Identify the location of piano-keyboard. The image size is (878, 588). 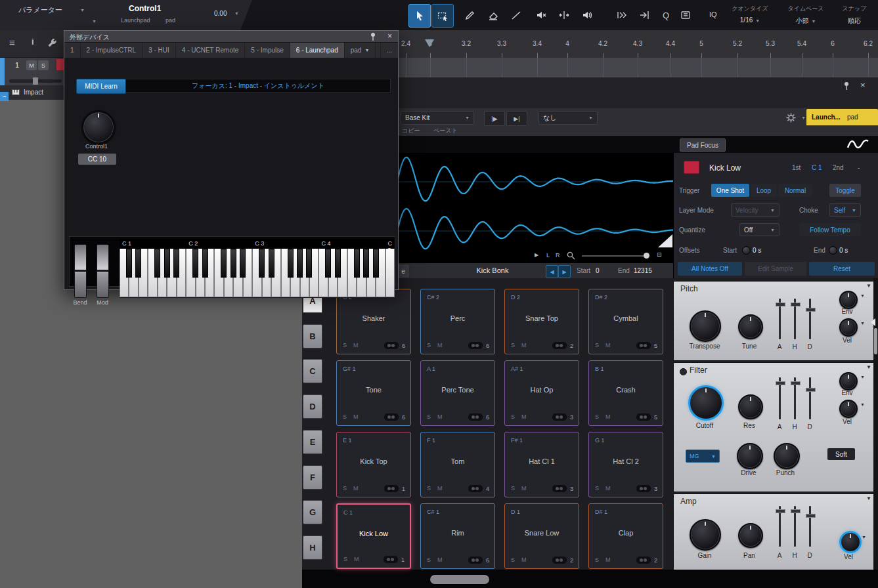
(257, 273).